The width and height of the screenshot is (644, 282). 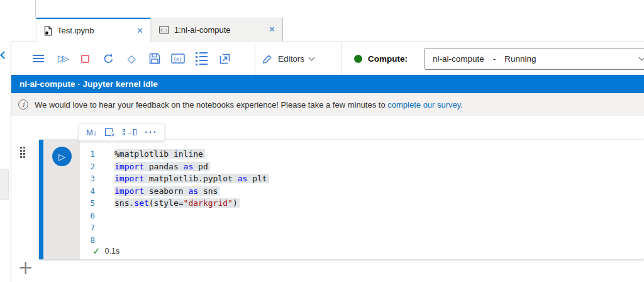 What do you see at coordinates (535, 59) in the screenshot?
I see `compute-select: nl-ai-compute - Running` at bounding box center [535, 59].